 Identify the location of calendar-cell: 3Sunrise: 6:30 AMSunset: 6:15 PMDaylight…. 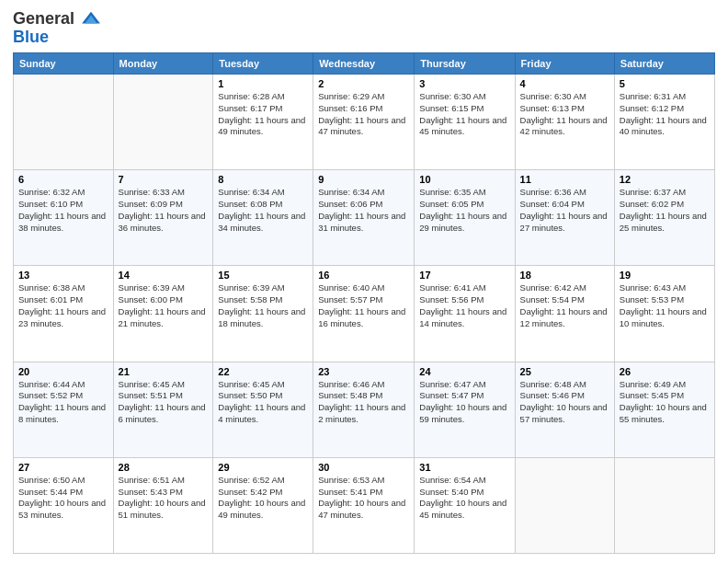
(465, 122).